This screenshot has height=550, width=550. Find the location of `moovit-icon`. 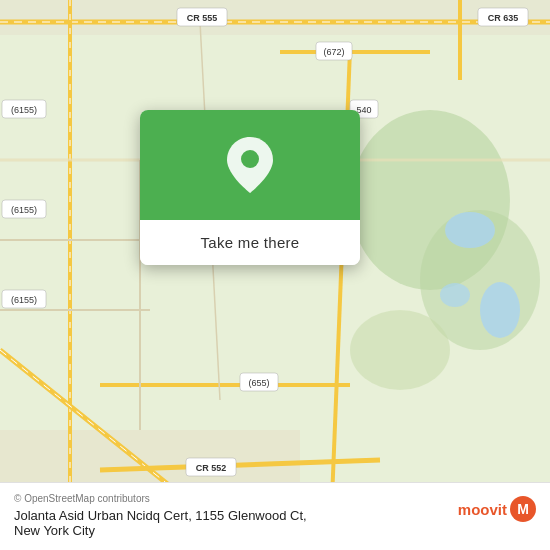

moovit-icon is located at coordinates (523, 509).